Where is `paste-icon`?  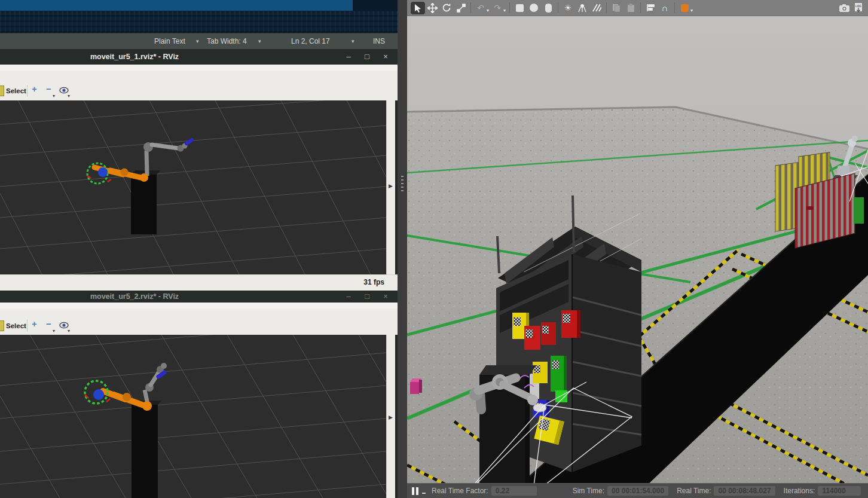
paste-icon is located at coordinates (631, 8).